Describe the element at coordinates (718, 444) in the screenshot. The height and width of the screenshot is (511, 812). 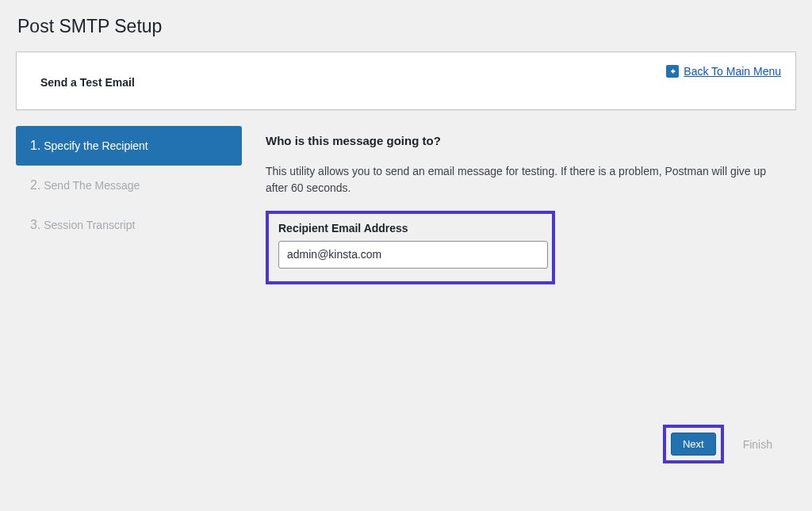
I see `wizard-footer: Next Finish` at that location.